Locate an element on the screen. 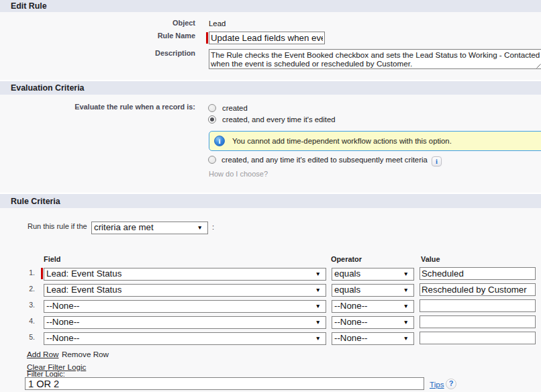  field-select-wrap-2: Lead: Event Status ▼ is located at coordinates (185, 290).